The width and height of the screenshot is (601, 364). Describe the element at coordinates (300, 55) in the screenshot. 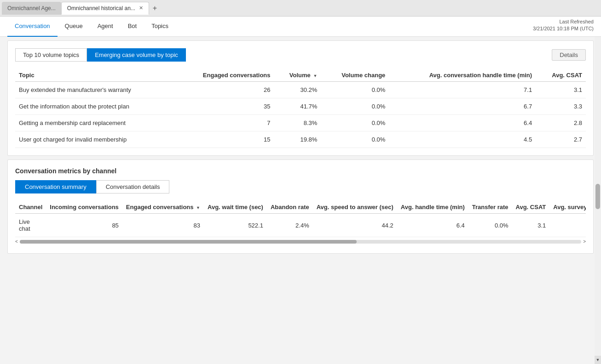

I see `topic-tabs: Top 10 volume topics Emerging case volum…` at that location.